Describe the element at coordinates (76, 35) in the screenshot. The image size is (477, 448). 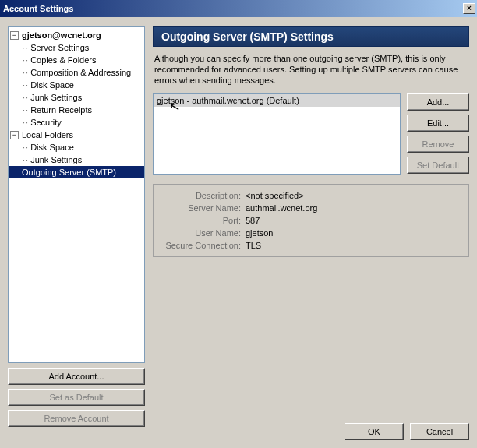
I see `tree-account-gjetson: − gjetson@wcnet.org` at that location.